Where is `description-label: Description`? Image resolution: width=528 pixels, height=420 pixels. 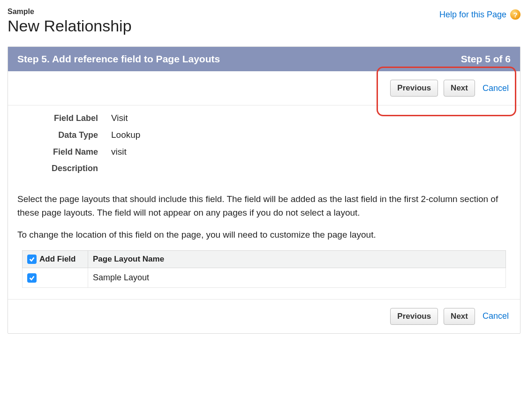 description-label: Description is located at coordinates (64, 169).